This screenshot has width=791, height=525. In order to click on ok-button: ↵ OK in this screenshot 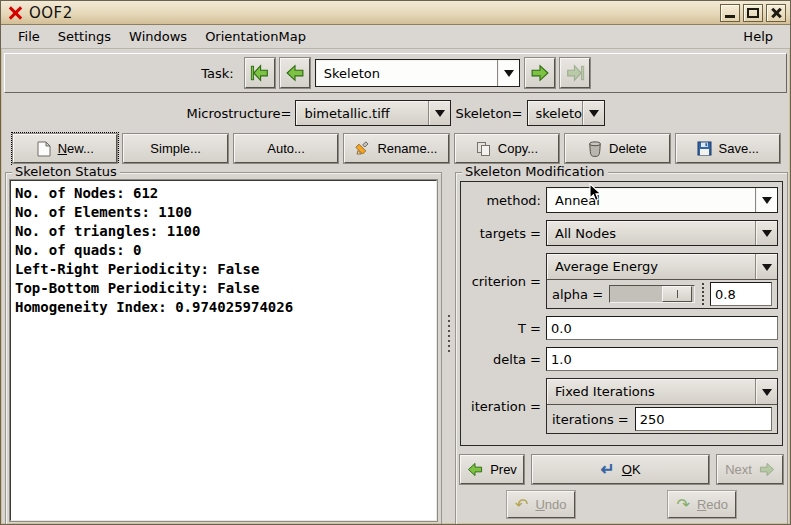, I will do `click(620, 470)`.